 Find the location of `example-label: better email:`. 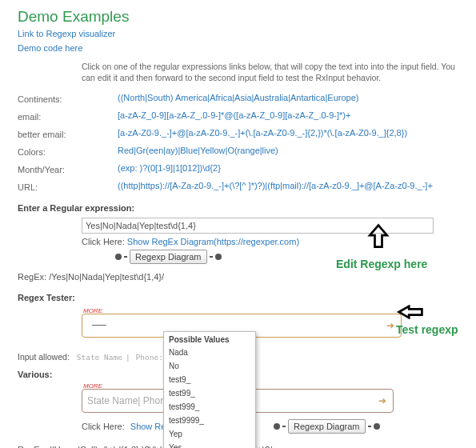

example-label: better email: is located at coordinates (67, 134).